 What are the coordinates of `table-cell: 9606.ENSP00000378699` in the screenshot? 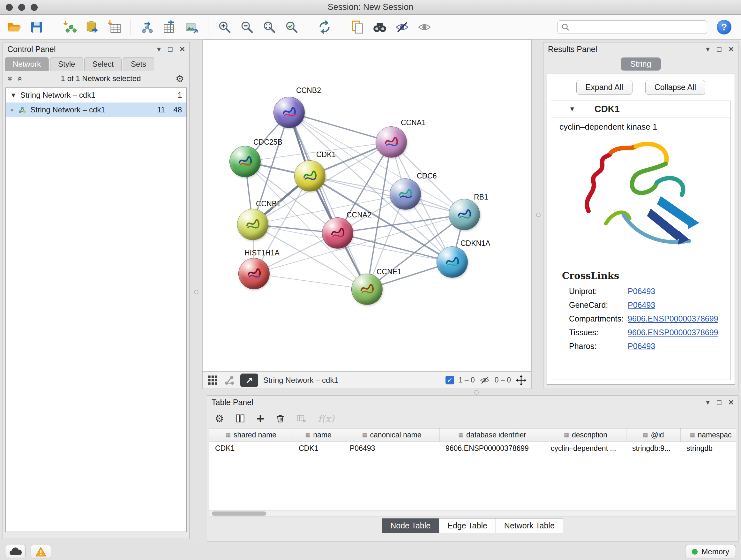 It's located at (492, 448).